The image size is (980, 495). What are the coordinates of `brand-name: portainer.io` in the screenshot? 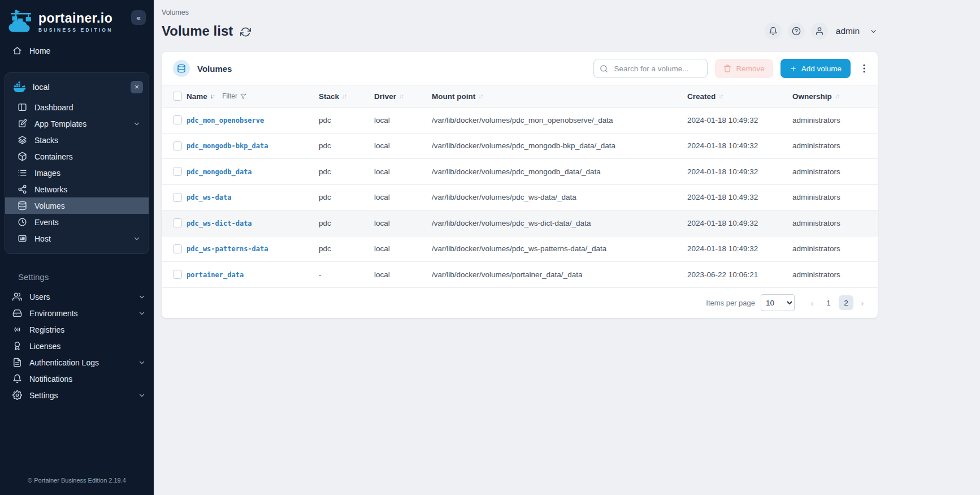 It's located at (76, 18).